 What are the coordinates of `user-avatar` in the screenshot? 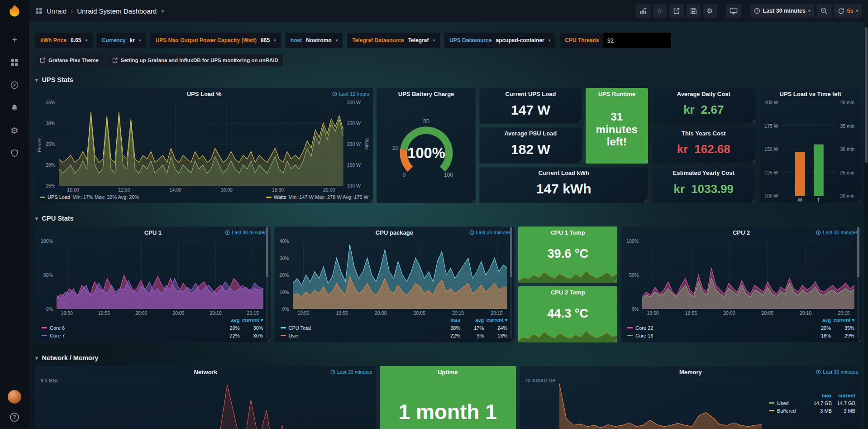 It's located at (14, 397).